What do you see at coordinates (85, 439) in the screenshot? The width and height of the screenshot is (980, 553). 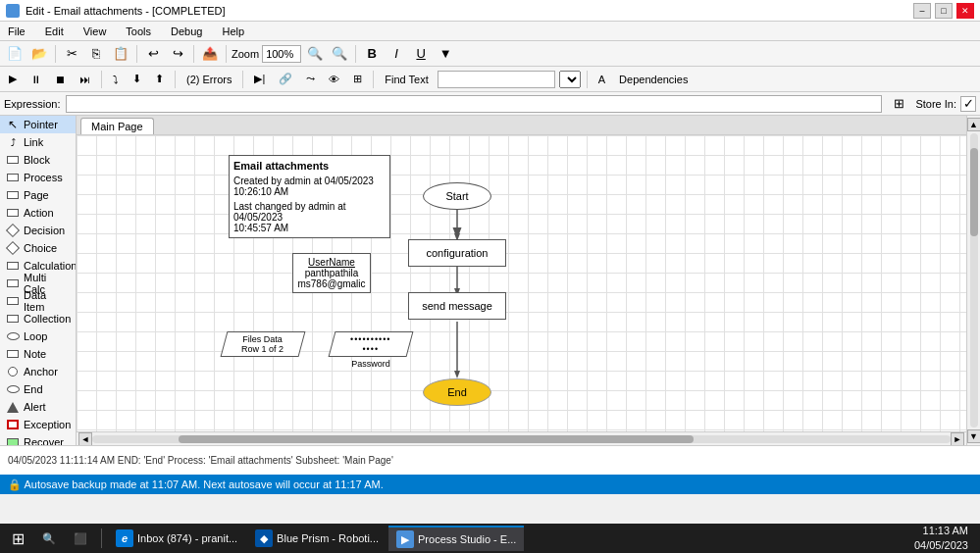 I see `scroll-left-button: ◄` at bounding box center [85, 439].